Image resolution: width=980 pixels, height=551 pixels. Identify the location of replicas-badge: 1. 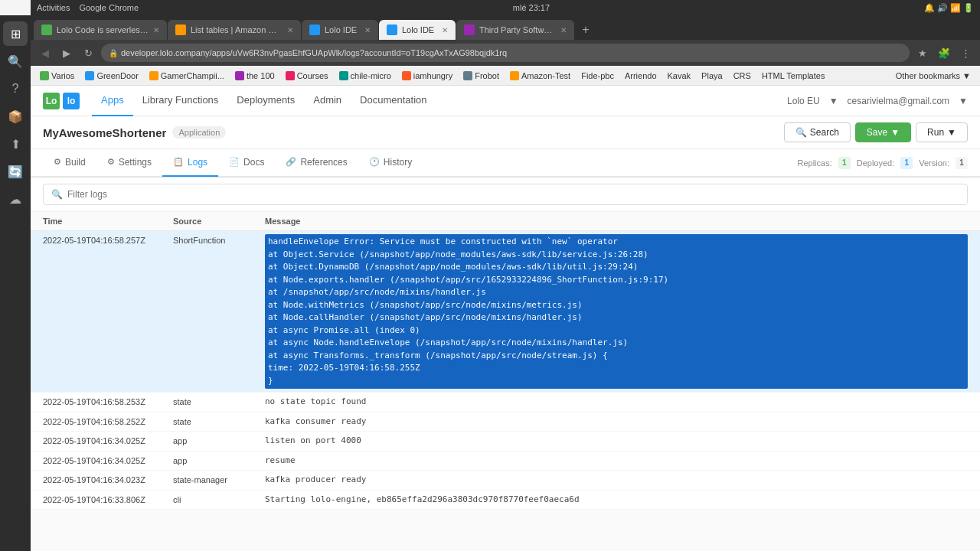
(844, 163).